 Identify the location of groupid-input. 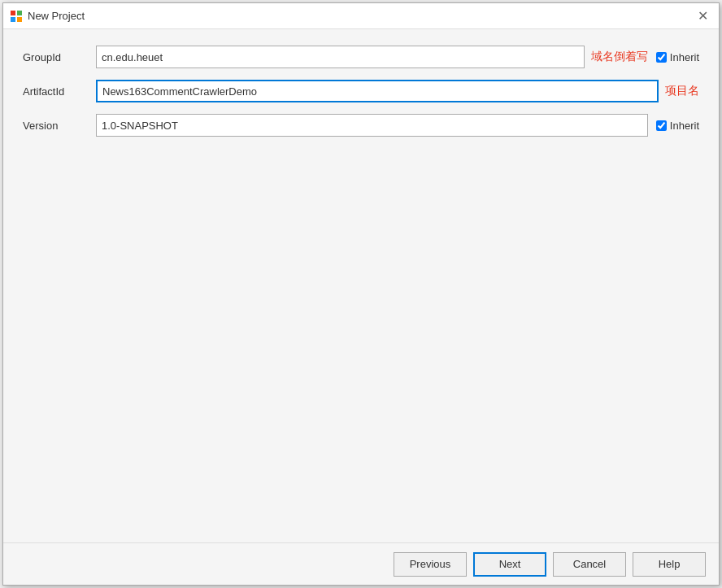
(340, 57).